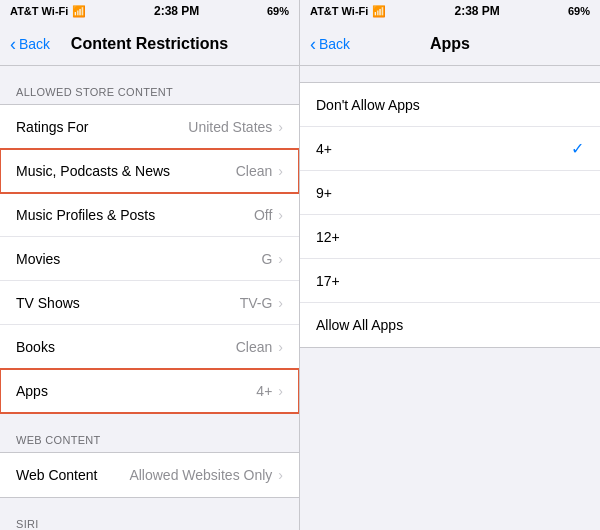 The height and width of the screenshot is (530, 600). I want to click on nav-bar-left: ‹ Back Content Restrictions, so click(150, 44).